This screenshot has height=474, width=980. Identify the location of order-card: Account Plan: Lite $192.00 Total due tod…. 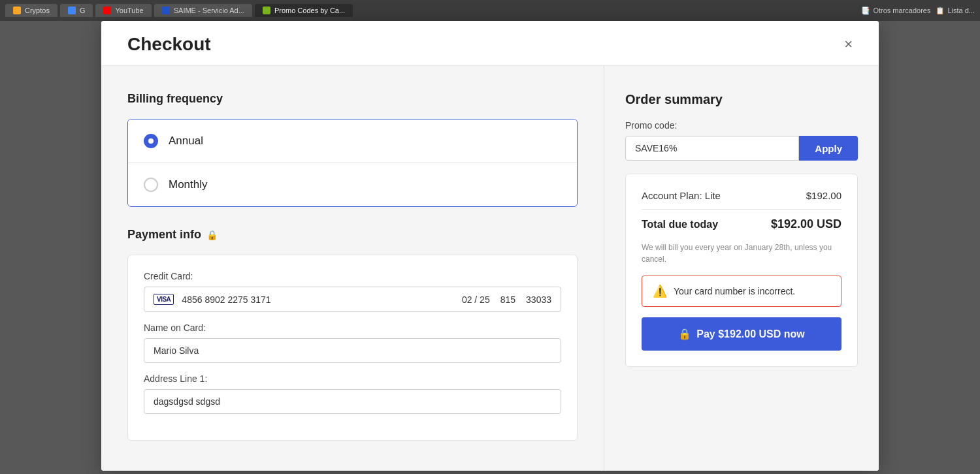
(742, 270).